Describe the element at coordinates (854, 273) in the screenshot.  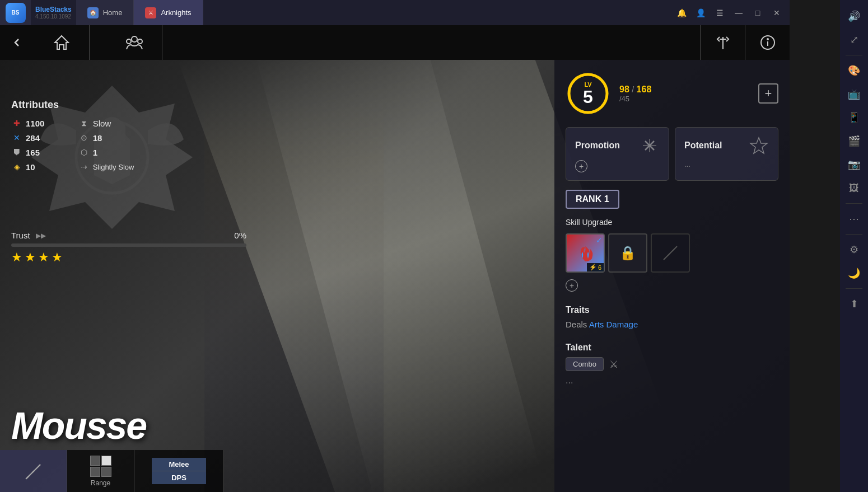
I see `sidebar-theme-btn: 🌙` at that location.